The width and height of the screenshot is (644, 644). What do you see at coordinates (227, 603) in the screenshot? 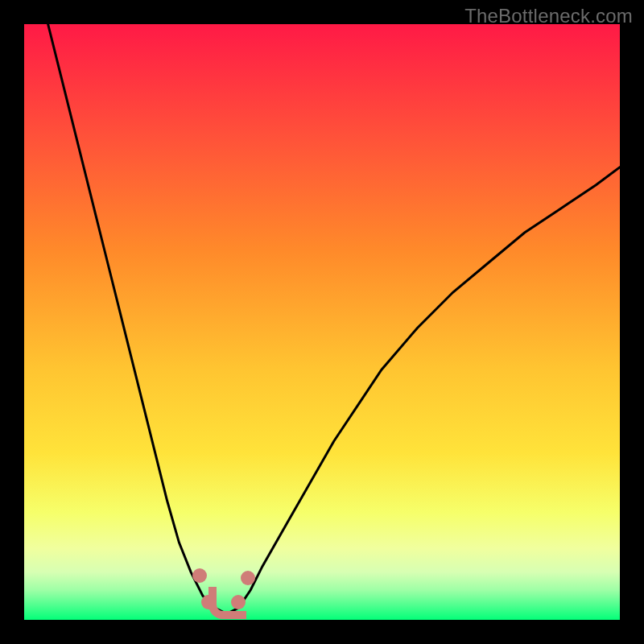
I see `valley-elbow` at bounding box center [227, 603].